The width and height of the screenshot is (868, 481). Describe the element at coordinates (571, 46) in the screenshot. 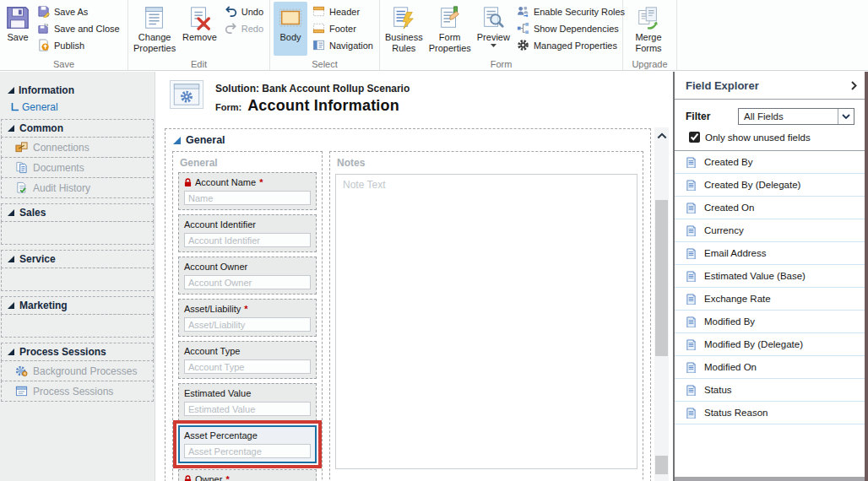

I see `managed-properties-button: Managed Properties` at that location.